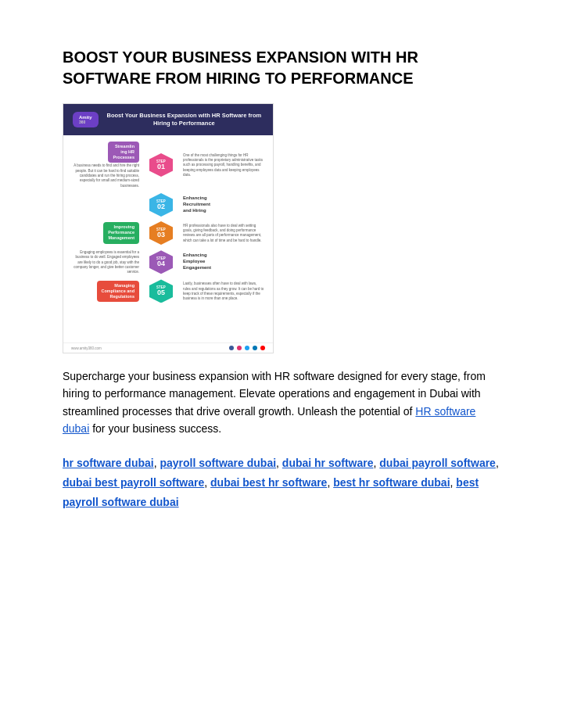 The height and width of the screenshot is (728, 563). I want to click on step-1-right-desc: One of the most challenging things for H…, so click(224, 166).